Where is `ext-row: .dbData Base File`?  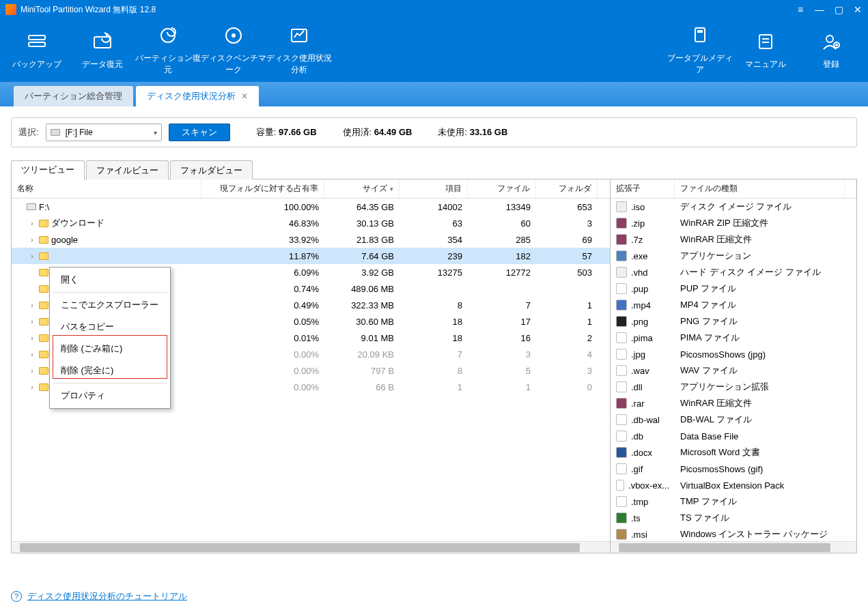 ext-row: .dbData Base File is located at coordinates (733, 436).